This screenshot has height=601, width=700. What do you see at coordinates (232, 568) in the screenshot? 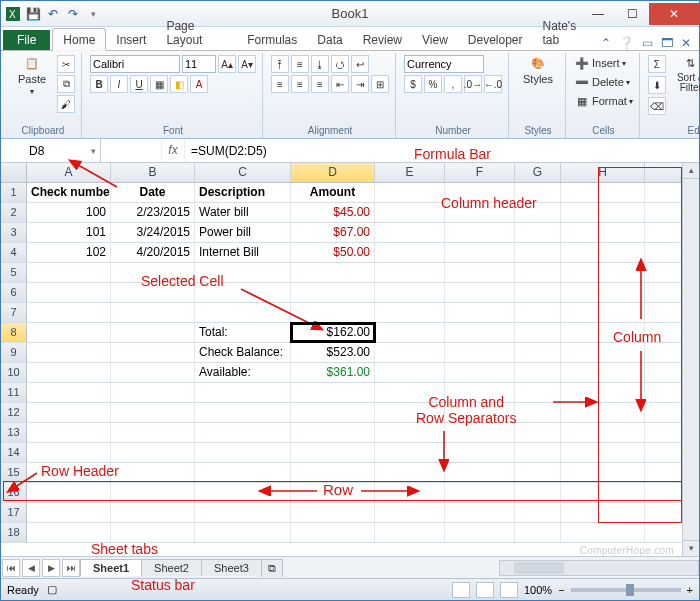
I see `sheet-tab-3: Sheet3` at bounding box center [232, 568].